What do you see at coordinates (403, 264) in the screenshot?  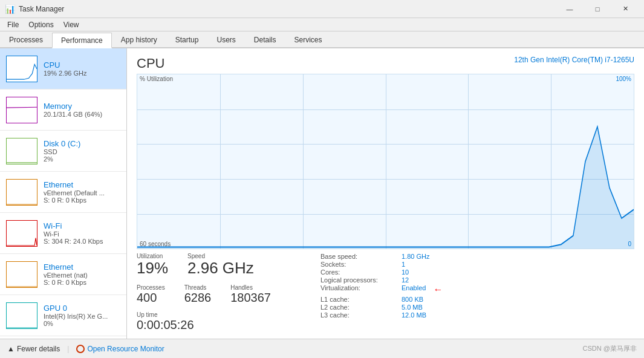 I see `sockets-val: 1` at bounding box center [403, 264].